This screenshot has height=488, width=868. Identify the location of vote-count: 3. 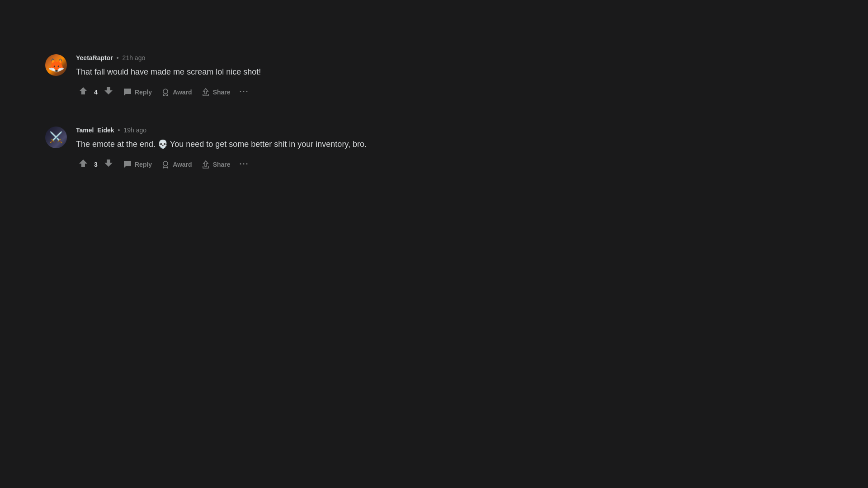
(96, 164).